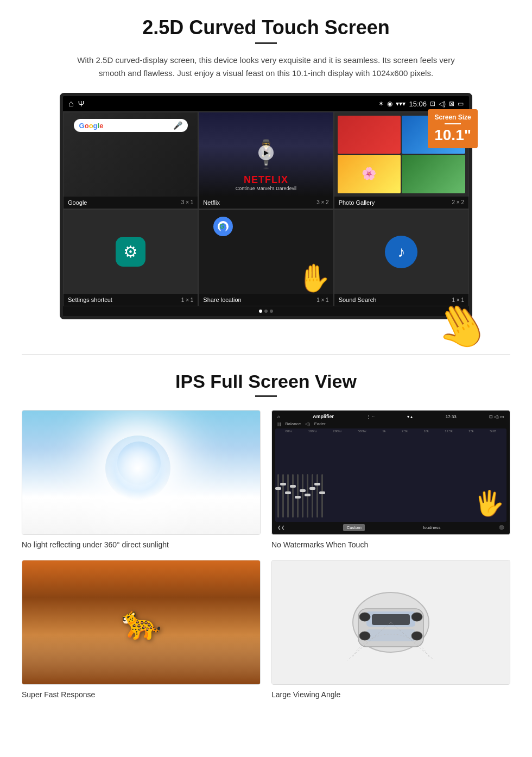 Image resolution: width=532 pixels, height=757 pixels. What do you see at coordinates (369, 174) in the screenshot?
I see `gallery-photo-3: 🌸` at bounding box center [369, 174].